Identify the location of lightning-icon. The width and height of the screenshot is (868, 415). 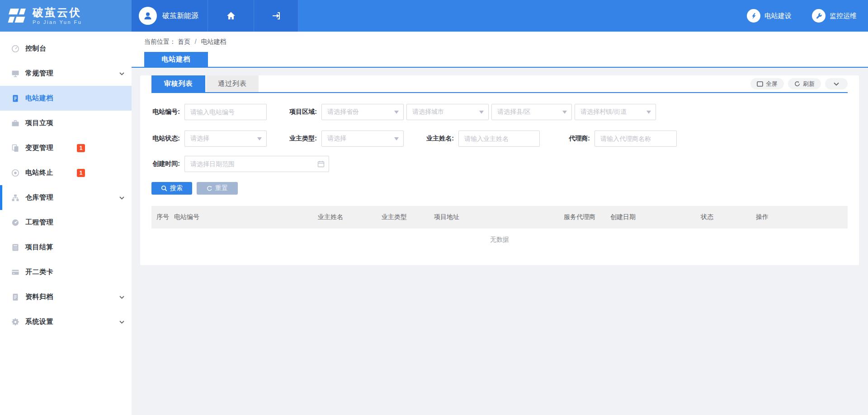
(754, 16).